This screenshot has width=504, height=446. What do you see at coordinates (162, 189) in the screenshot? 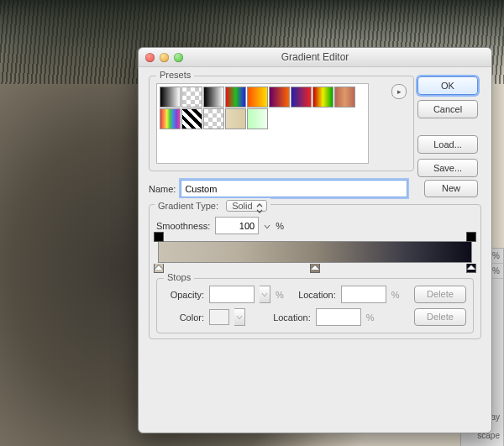
I see `name-label: Name:` at bounding box center [162, 189].